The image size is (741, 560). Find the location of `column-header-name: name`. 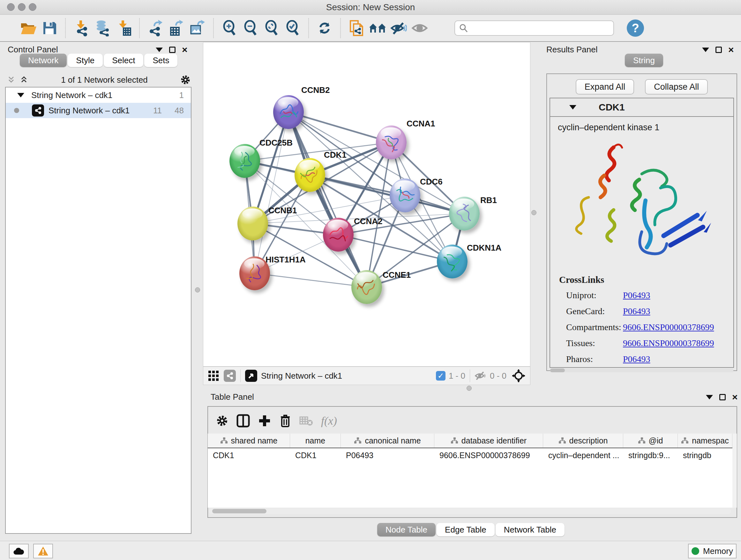

column-header-name: name is located at coordinates (316, 441).